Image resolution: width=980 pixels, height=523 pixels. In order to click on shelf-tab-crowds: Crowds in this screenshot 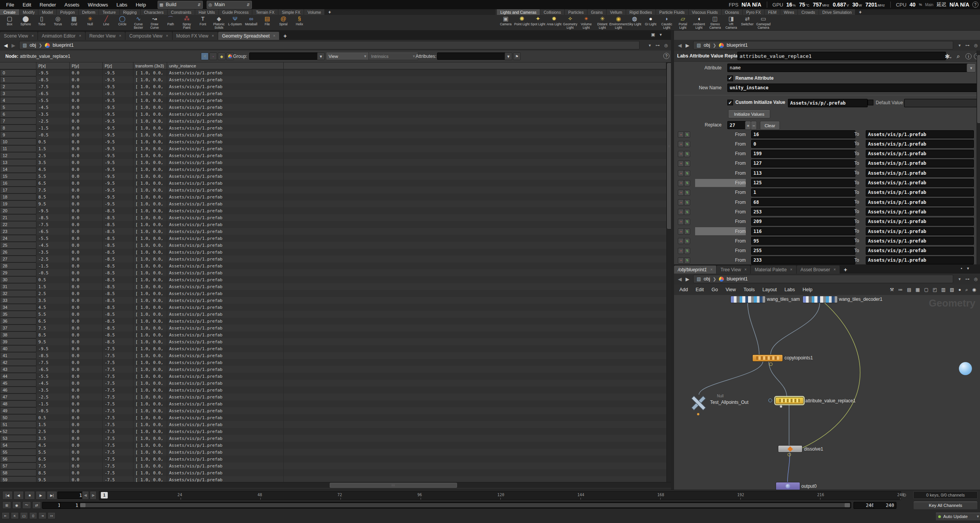, I will do `click(808, 12)`.